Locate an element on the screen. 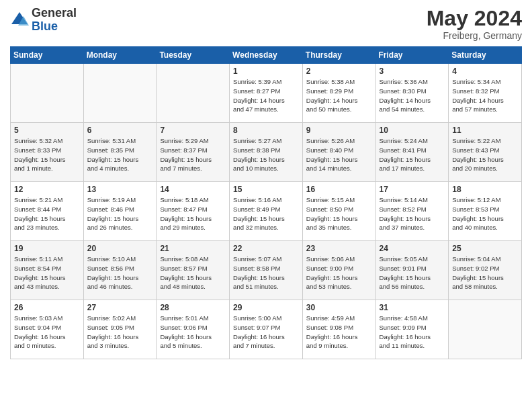 The width and height of the screenshot is (532, 411). logo-icon is located at coordinates (19, 20).